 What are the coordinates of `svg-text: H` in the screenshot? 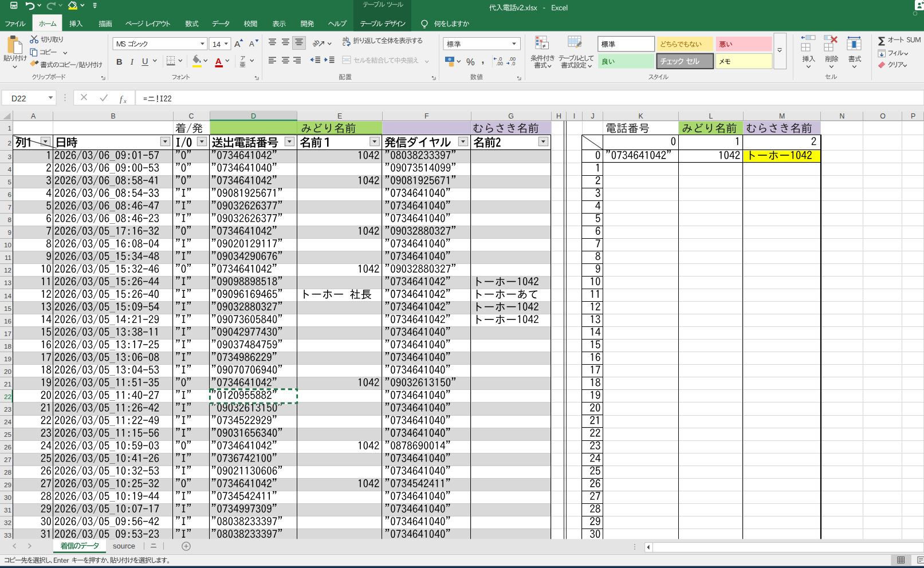 It's located at (559, 116).